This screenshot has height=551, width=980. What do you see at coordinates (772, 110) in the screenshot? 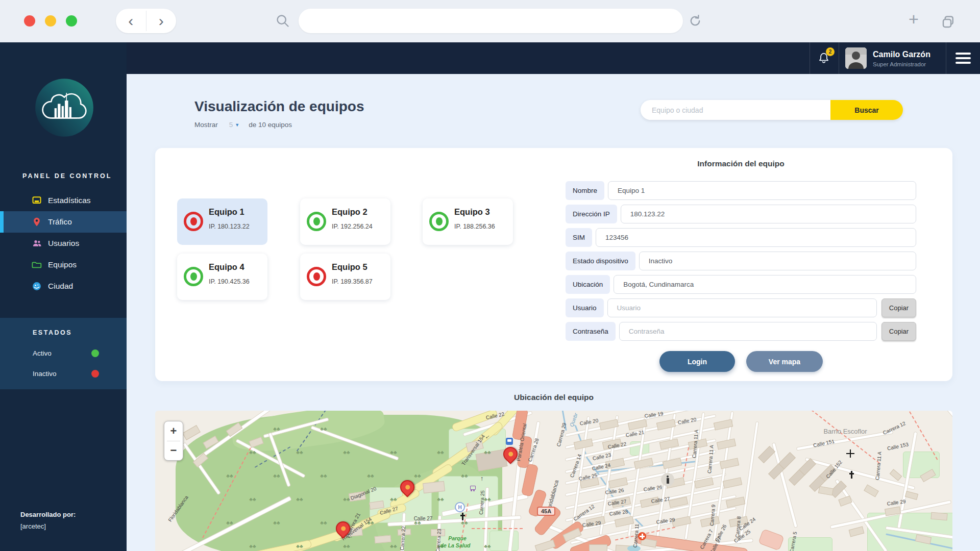
I see `search-bar: Buscar` at bounding box center [772, 110].